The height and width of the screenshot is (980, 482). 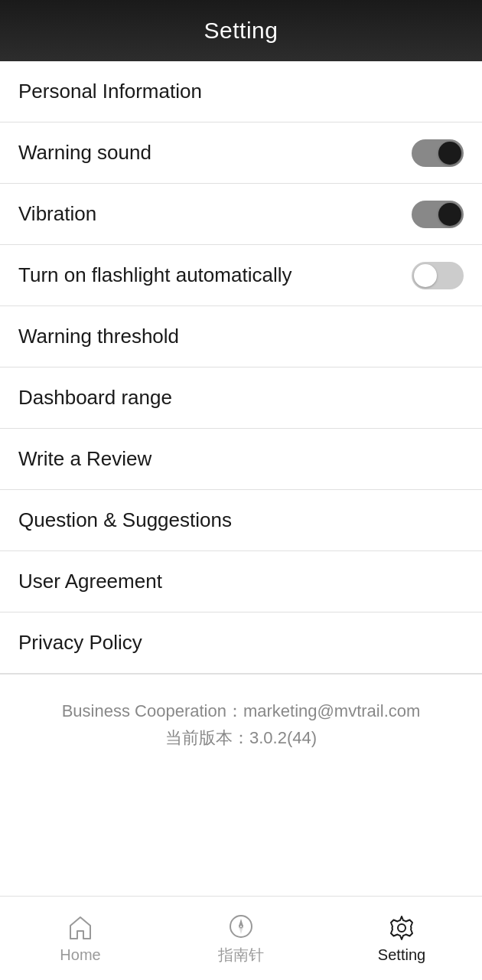 What do you see at coordinates (242, 31) in the screenshot?
I see `header-title: Setting` at bounding box center [242, 31].